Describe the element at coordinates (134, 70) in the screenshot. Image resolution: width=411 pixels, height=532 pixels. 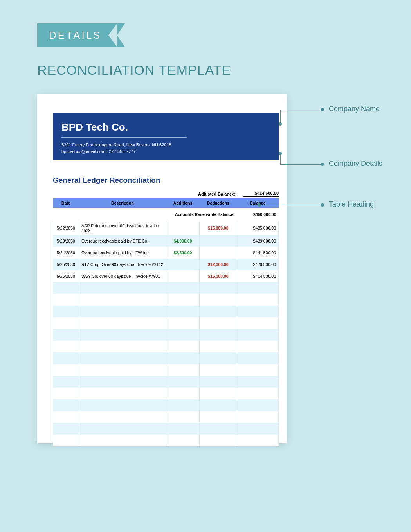
I see `page-title: RECONCILIATION TEMPLATE` at that location.